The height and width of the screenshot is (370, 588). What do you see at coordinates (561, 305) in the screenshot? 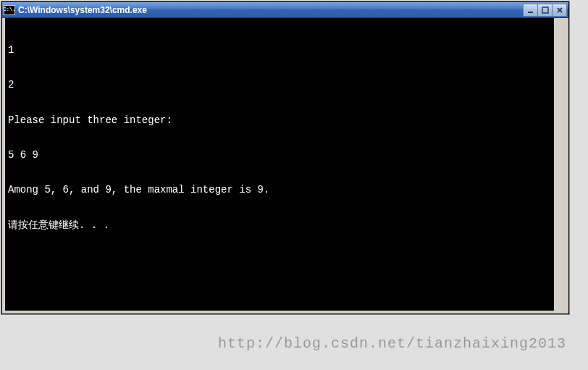
I see `scroll-down-button: ▼` at bounding box center [561, 305].